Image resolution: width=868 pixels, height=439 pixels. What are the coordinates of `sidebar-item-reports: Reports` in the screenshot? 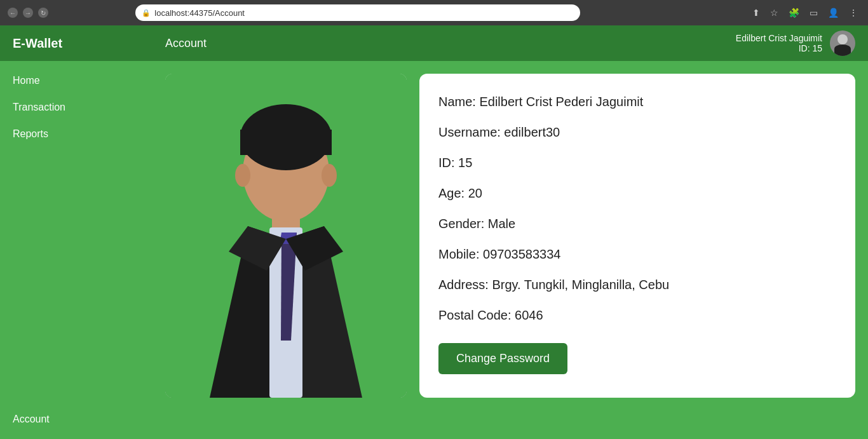 It's located at (76, 134).